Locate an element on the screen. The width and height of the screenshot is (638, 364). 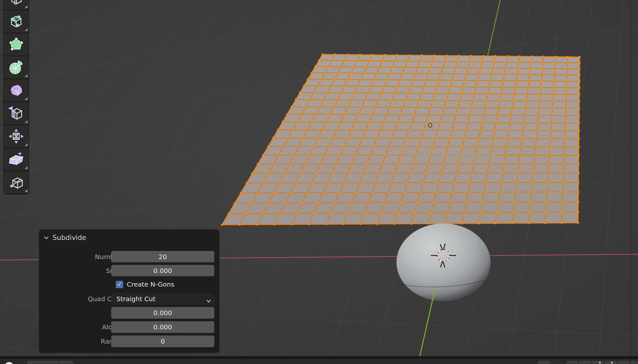
object-origin-dot is located at coordinates (431, 126).